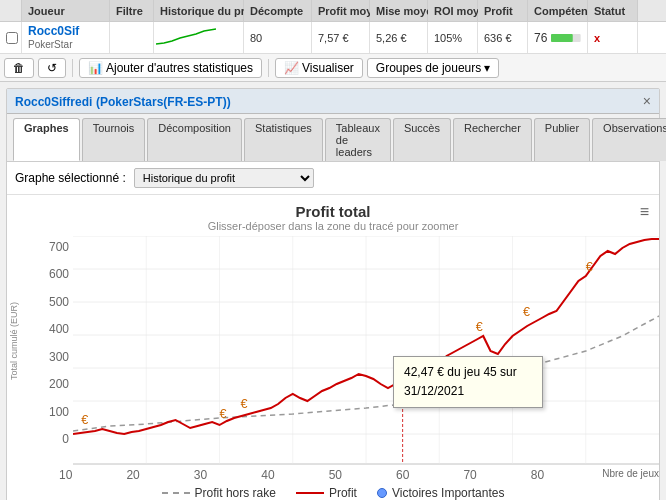 Image resolution: width=666 pixels, height=500 pixels. I want to click on add-stats-label: Ajouter d'autres statistiques, so click(180, 68).